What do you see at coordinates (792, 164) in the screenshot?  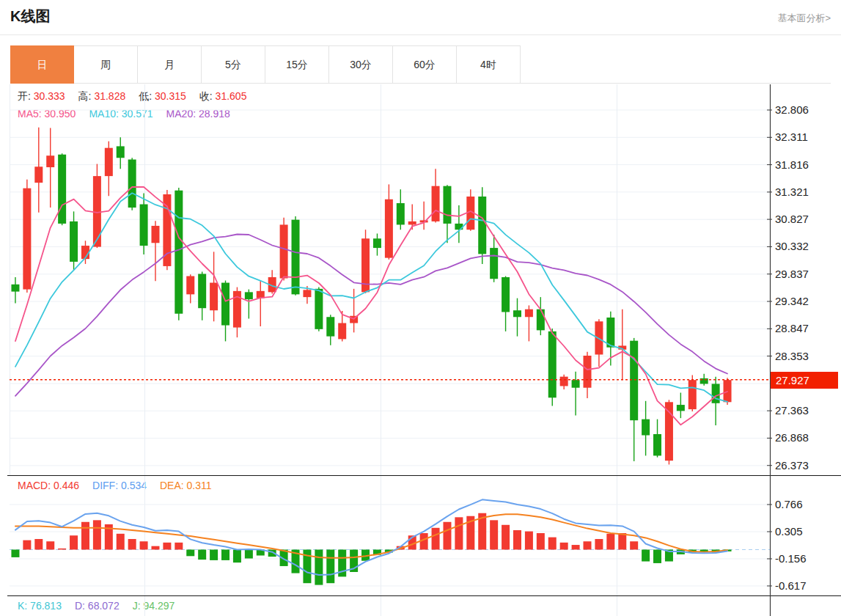 I see `price-tick-label: 31.816` at bounding box center [792, 164].